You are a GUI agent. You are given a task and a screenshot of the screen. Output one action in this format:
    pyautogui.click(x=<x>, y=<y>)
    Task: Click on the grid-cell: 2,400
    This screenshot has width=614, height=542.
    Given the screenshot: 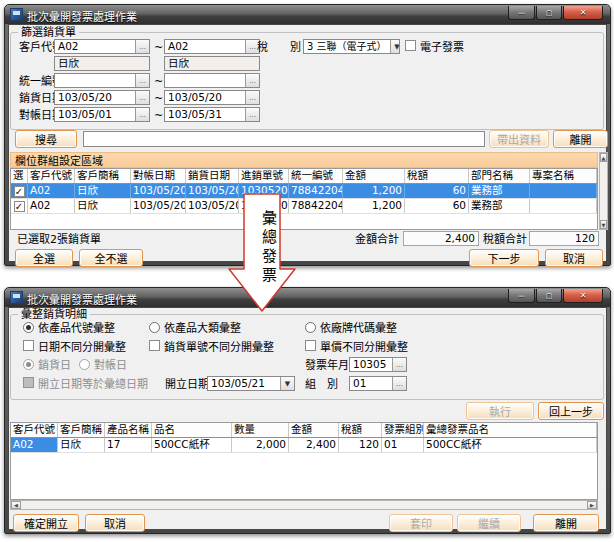 What is the action you would take?
    pyautogui.click(x=314, y=445)
    